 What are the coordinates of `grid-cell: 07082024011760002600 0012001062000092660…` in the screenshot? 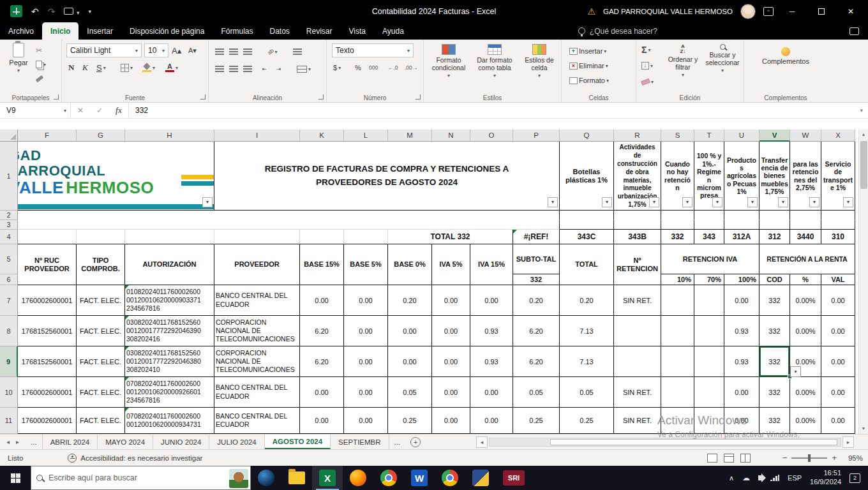 It's located at (170, 392).